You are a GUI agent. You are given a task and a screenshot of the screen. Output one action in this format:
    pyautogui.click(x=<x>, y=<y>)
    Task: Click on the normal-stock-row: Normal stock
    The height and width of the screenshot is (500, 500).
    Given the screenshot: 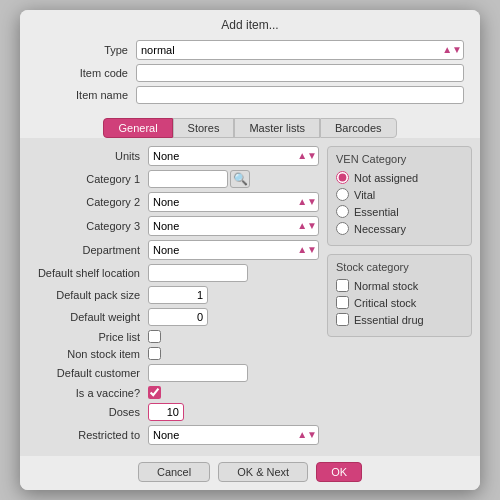 What is the action you would take?
    pyautogui.click(x=400, y=286)
    